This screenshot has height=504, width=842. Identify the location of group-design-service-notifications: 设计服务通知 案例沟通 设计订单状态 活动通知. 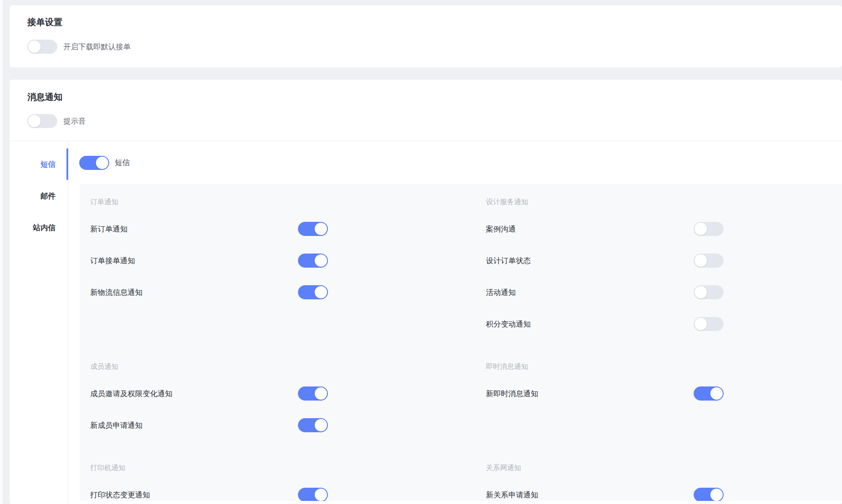
(605, 269).